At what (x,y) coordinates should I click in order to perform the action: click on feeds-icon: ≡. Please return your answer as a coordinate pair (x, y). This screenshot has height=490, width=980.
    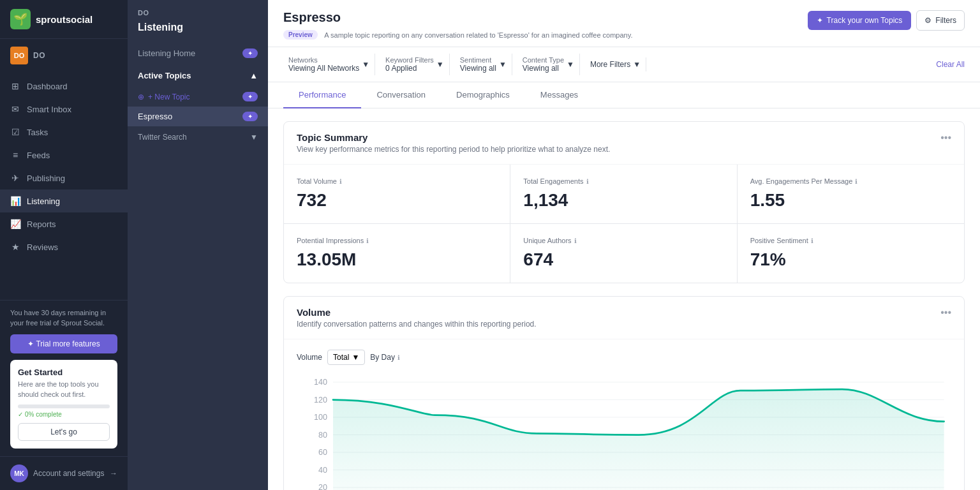
    Looking at the image, I should click on (15, 155).